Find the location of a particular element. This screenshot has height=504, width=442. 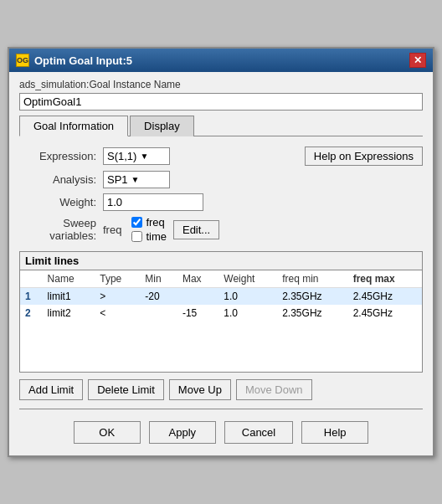

tab-goal-information: Goal Information is located at coordinates (74, 126).